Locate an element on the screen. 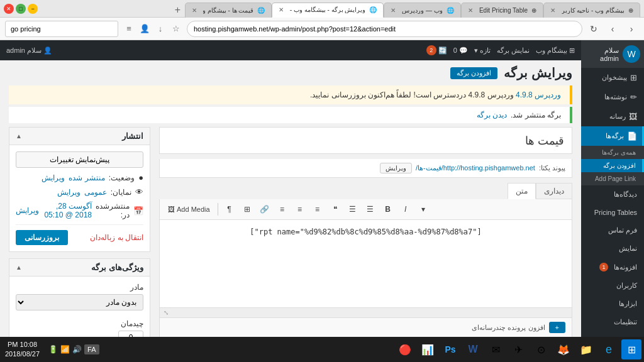 The image size is (644, 362). taskbar-folder: 📁 is located at coordinates (586, 349).